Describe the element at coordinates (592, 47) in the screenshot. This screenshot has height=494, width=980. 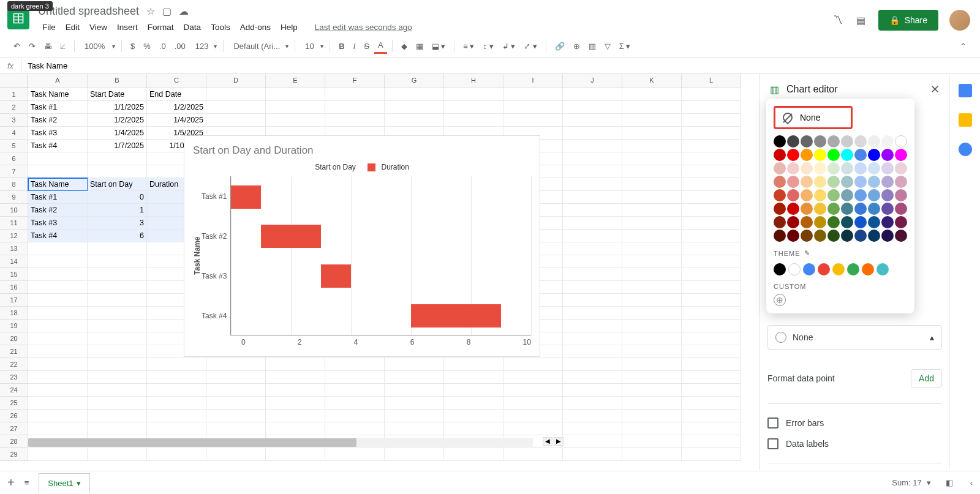
I see `insert-chart-button: ▥` at that location.